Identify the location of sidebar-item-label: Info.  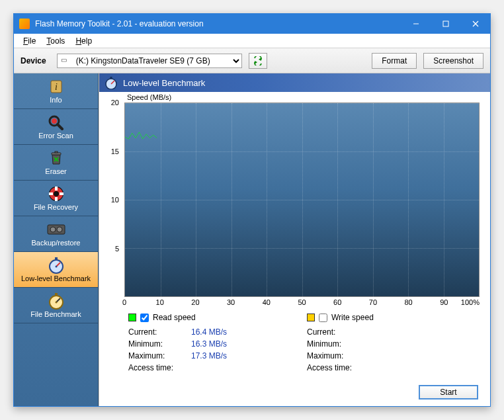
(56, 100).